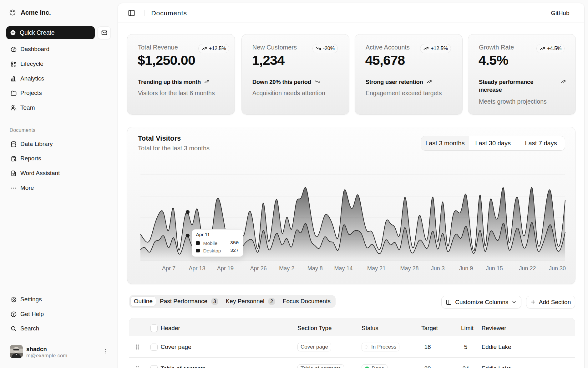 The height and width of the screenshot is (368, 588). I want to click on svg-text: May 21, so click(377, 268).